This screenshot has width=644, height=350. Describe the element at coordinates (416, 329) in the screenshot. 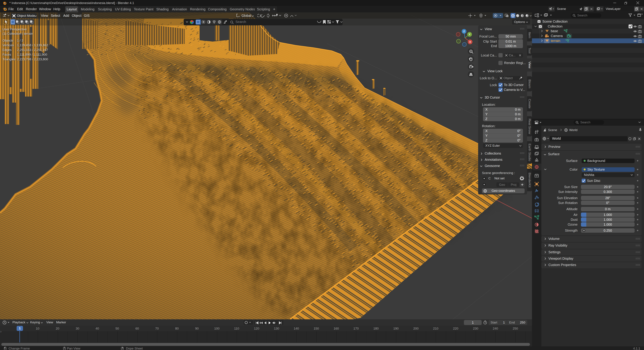

I see `svg-text: 200` at that location.